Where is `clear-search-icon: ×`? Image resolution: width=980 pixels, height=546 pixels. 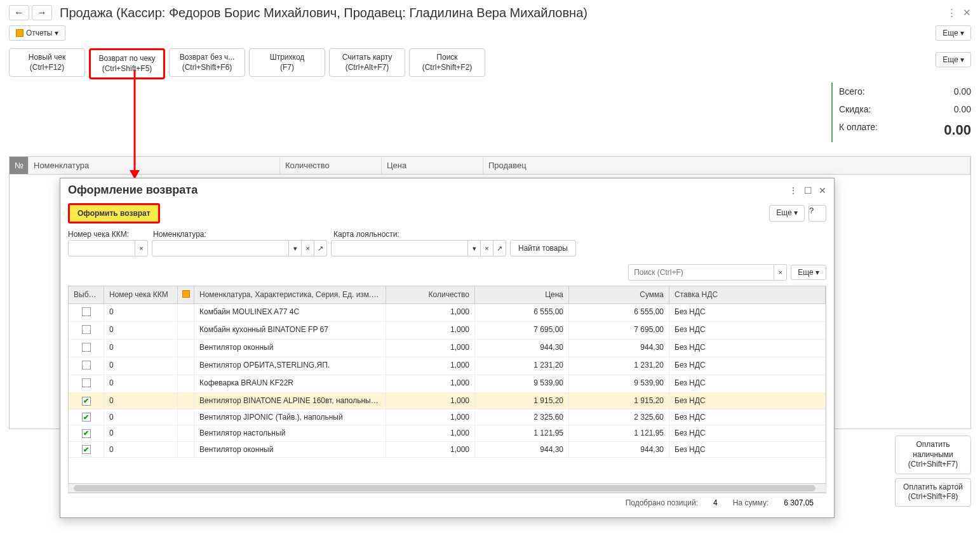
clear-search-icon: × is located at coordinates (781, 272).